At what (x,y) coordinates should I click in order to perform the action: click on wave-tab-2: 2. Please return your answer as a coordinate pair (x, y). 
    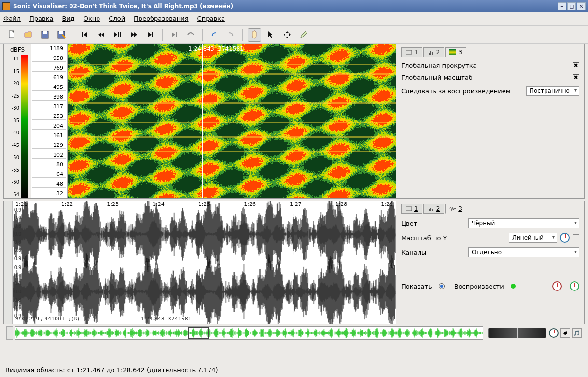
    Looking at the image, I should click on (434, 209).